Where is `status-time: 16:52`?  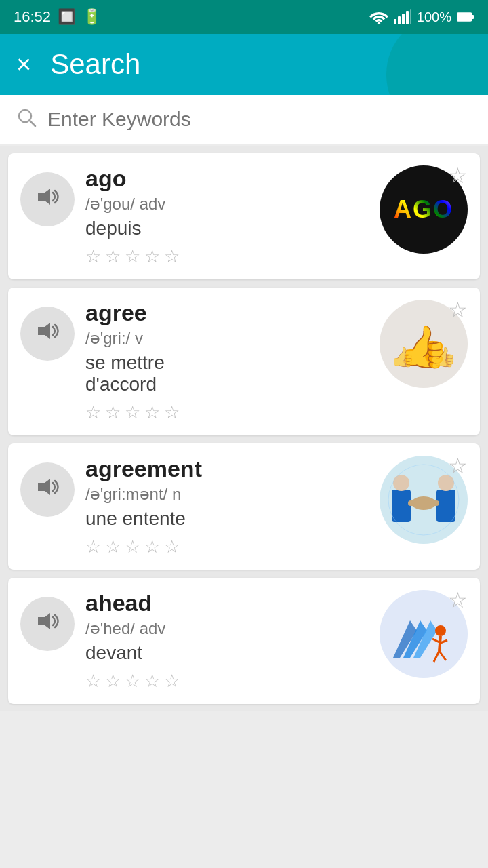 status-time: 16:52 is located at coordinates (33, 17).